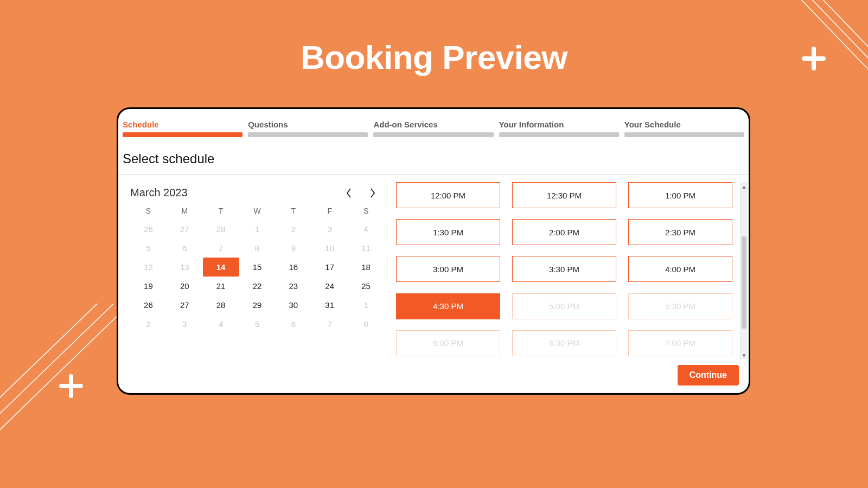 Image resolution: width=868 pixels, height=488 pixels. I want to click on calendar-day: 3, so click(330, 229).